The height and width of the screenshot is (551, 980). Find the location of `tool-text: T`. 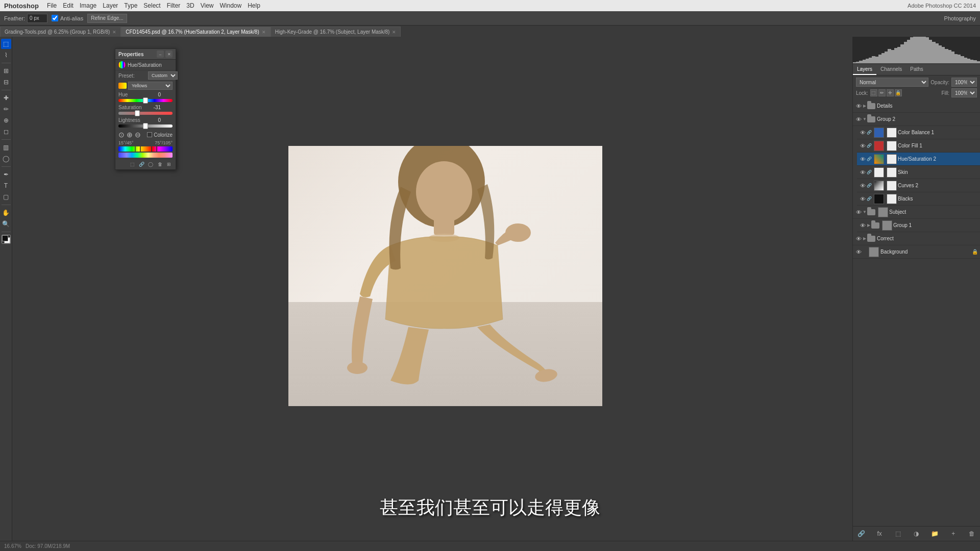

tool-text: T is located at coordinates (6, 186).